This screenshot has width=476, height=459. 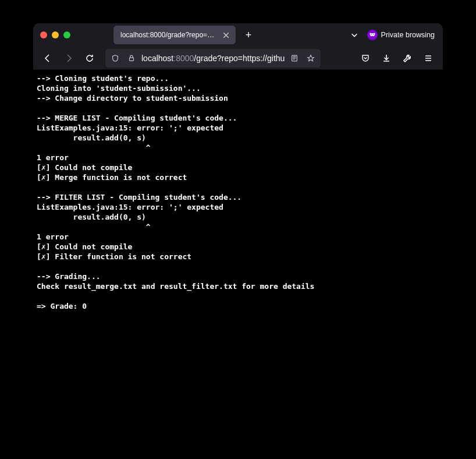 What do you see at coordinates (428, 58) in the screenshot?
I see `app-menu-button` at bounding box center [428, 58].